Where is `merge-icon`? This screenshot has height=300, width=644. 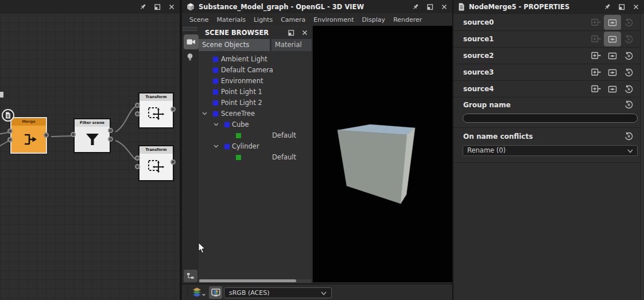 merge-icon is located at coordinates (29, 139).